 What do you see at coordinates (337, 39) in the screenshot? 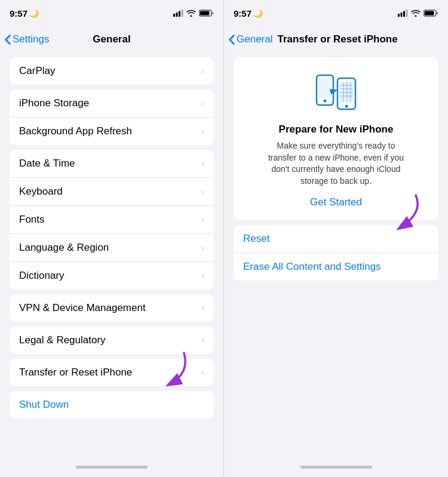
I see `nav-title-right: Transfer or Reset iPhone` at bounding box center [337, 39].